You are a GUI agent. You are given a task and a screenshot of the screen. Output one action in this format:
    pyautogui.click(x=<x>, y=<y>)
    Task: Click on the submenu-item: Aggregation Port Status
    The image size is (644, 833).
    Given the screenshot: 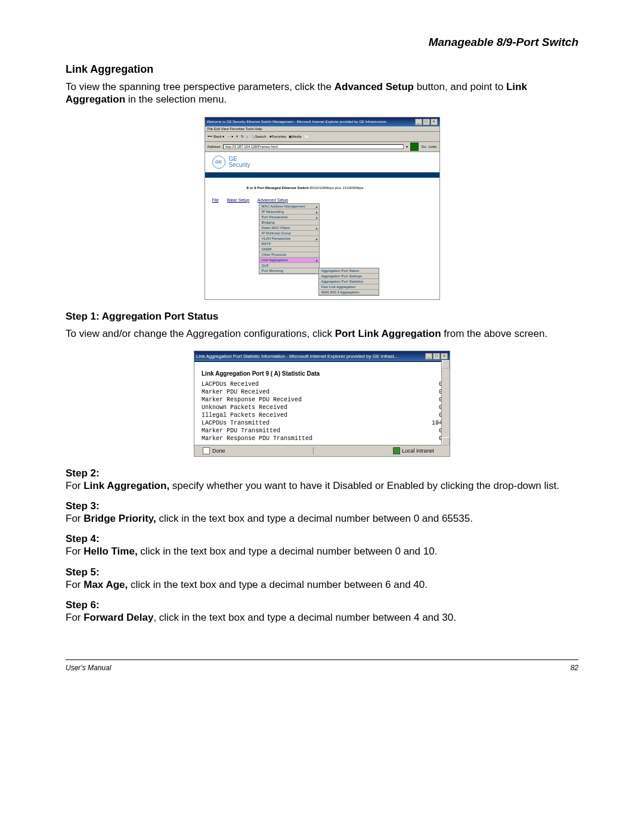 What is the action you would take?
    pyautogui.click(x=349, y=271)
    